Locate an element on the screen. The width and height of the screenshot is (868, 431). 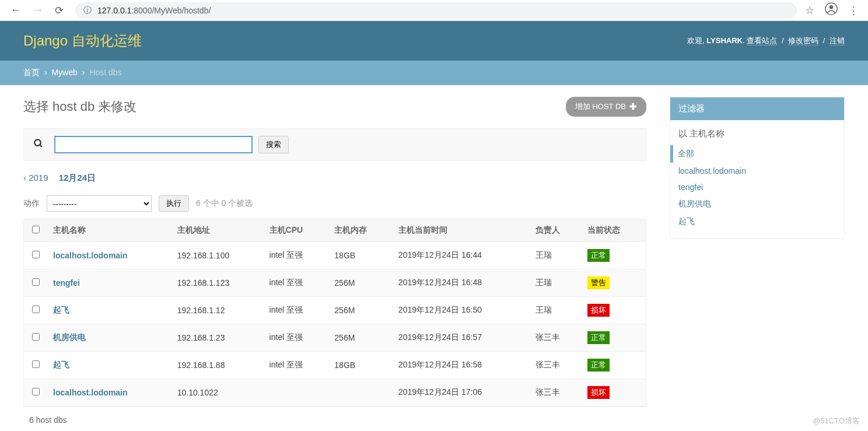
breadcrumb-current: Host dbs is located at coordinates (105, 72).